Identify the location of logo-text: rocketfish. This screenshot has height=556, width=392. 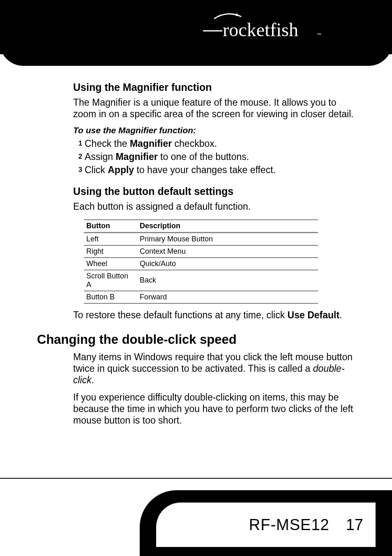
(261, 30).